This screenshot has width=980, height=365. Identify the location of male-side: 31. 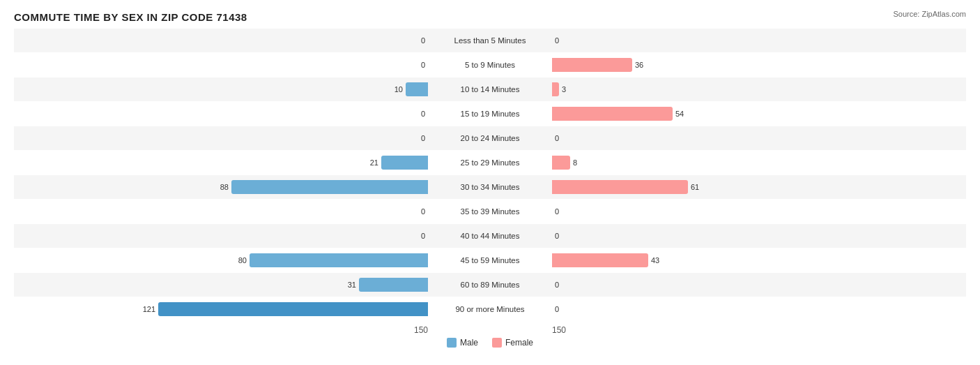
(222, 285).